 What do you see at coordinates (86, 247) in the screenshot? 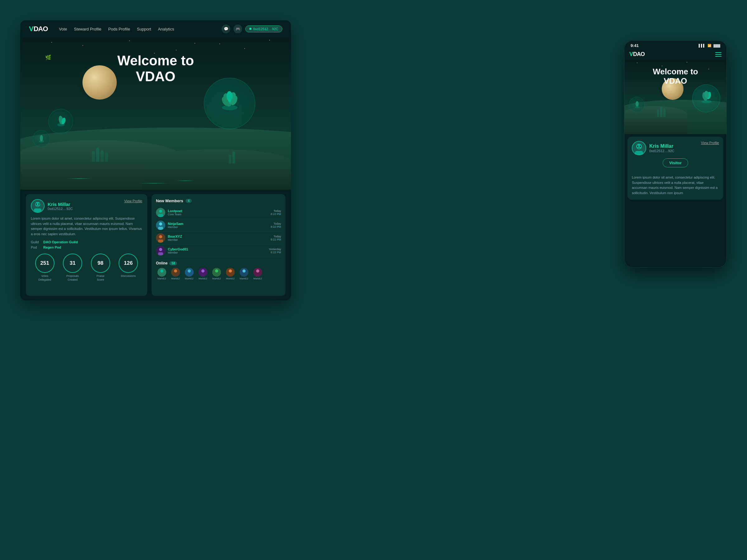
I see `pod-row: Pod Regen Pod` at bounding box center [86, 247].